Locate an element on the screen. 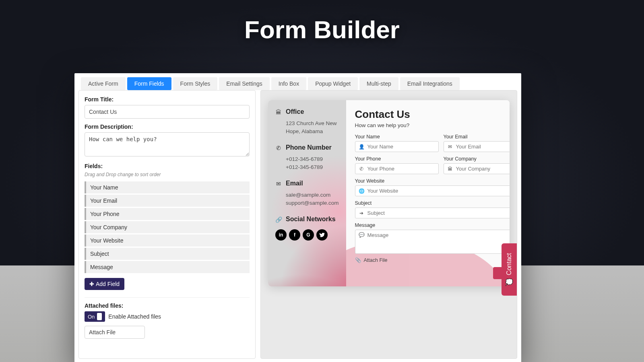  field-item: Message is located at coordinates (167, 267).